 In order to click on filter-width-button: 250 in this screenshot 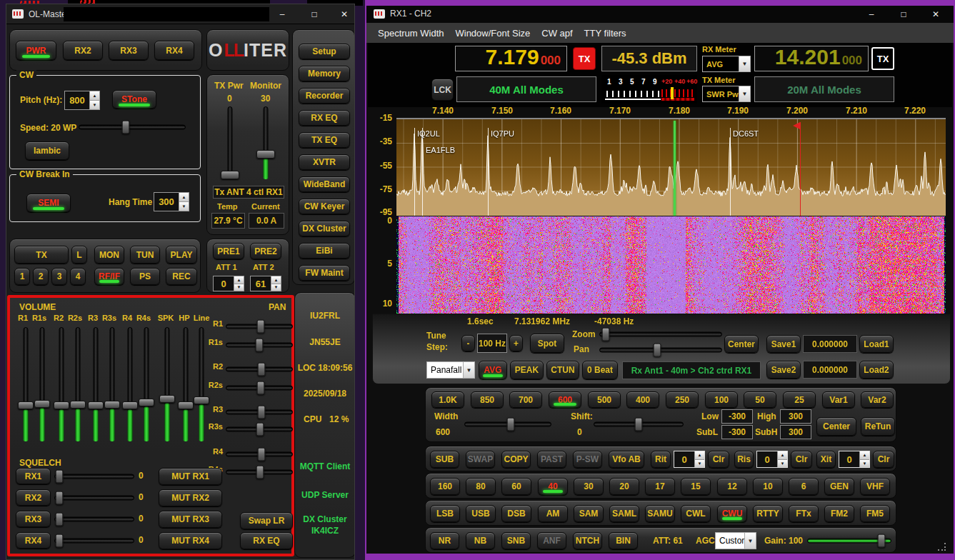, I will do `click(682, 400)`.